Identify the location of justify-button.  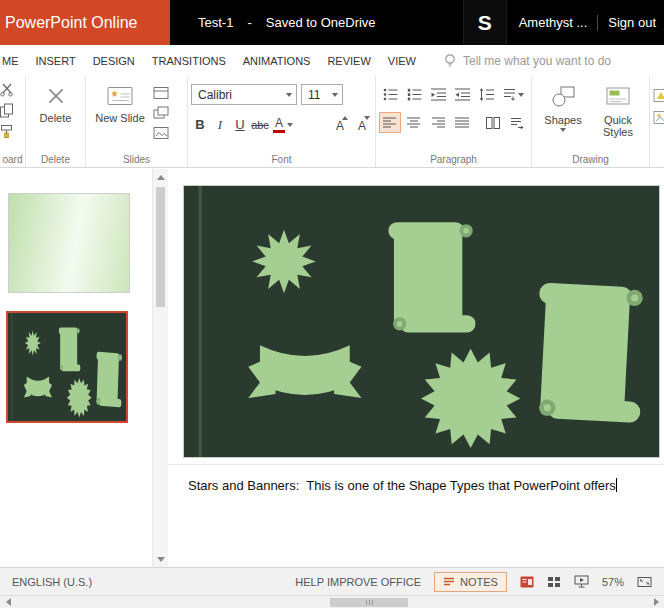
(462, 122).